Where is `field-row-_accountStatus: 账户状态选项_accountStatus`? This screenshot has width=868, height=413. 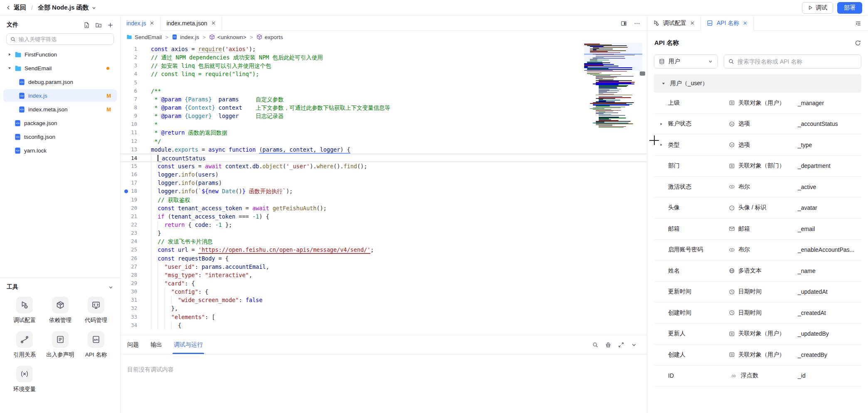 field-row-_accountStatus: 账户状态选项_accountStatus is located at coordinates (757, 125).